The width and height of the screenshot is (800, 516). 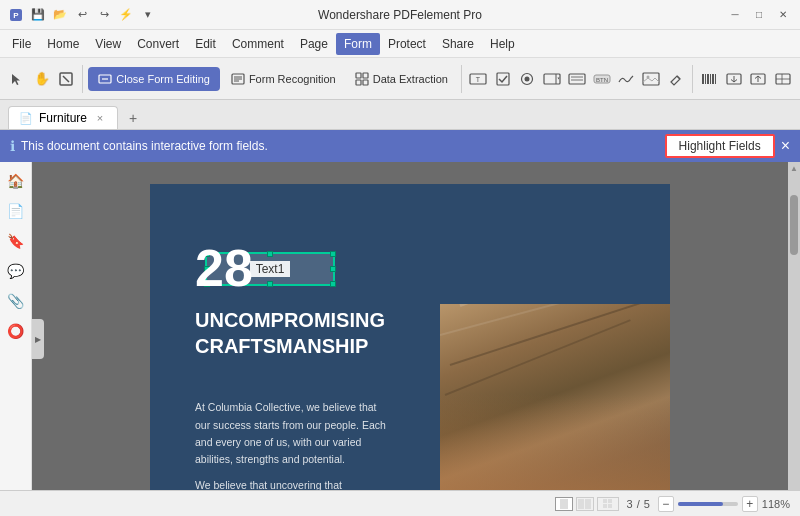 What do you see at coordinates (139, 146) in the screenshot?
I see `info-message-area: ℹ This document contains interactive for…` at bounding box center [139, 146].